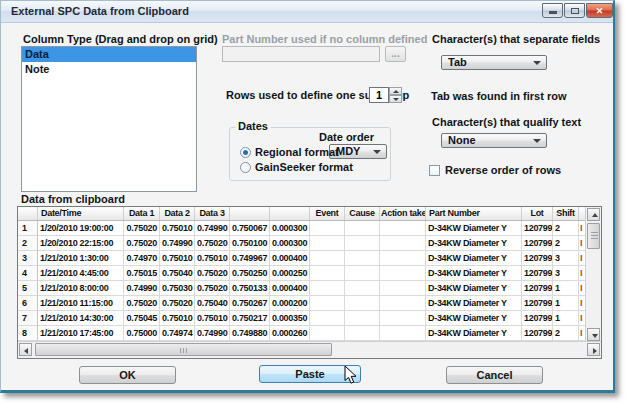 The width and height of the screenshot is (632, 412). Describe the element at coordinates (28, 318) in the screenshot. I see `grid-cell: 7` at that location.